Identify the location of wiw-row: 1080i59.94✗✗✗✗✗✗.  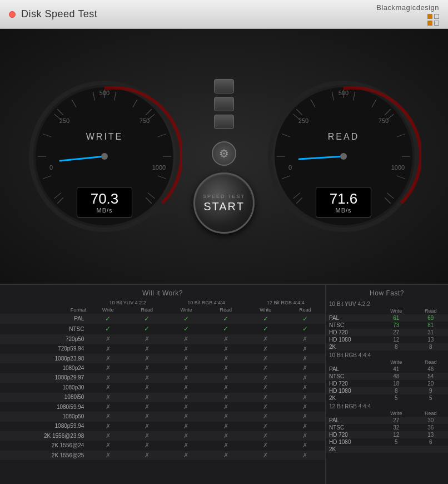
(162, 407).